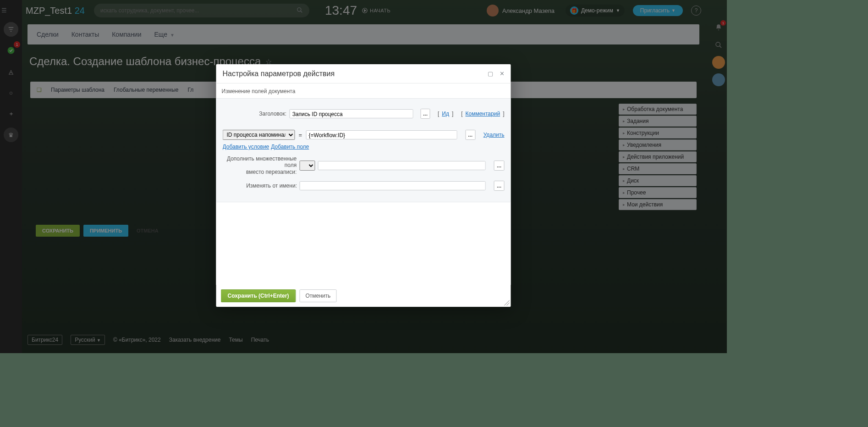  Describe the element at coordinates (259, 135) in the screenshot. I see `field-select: ID процесса напоминалки` at that location.